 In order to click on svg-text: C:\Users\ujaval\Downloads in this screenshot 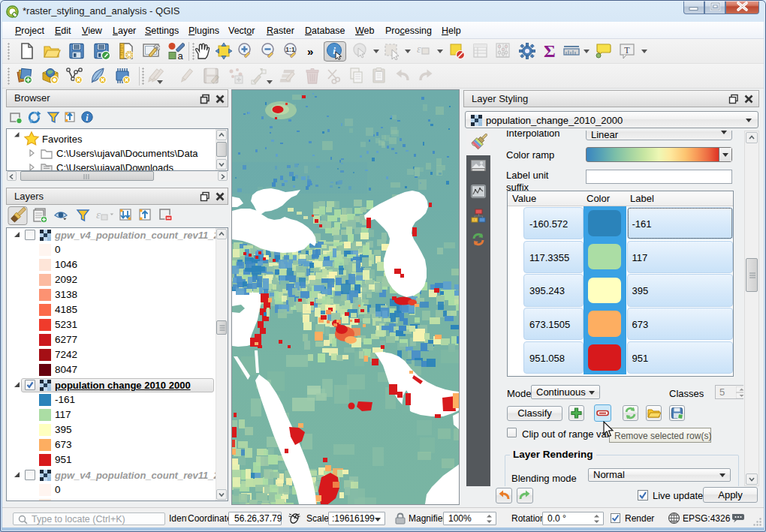, I will do `click(116, 167)`.